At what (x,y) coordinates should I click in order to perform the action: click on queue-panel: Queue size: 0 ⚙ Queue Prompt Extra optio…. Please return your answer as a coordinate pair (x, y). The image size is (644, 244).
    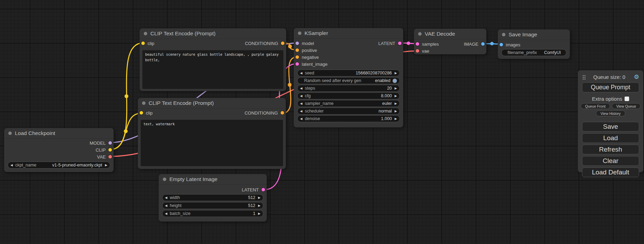
    Looking at the image, I should click on (610, 121).